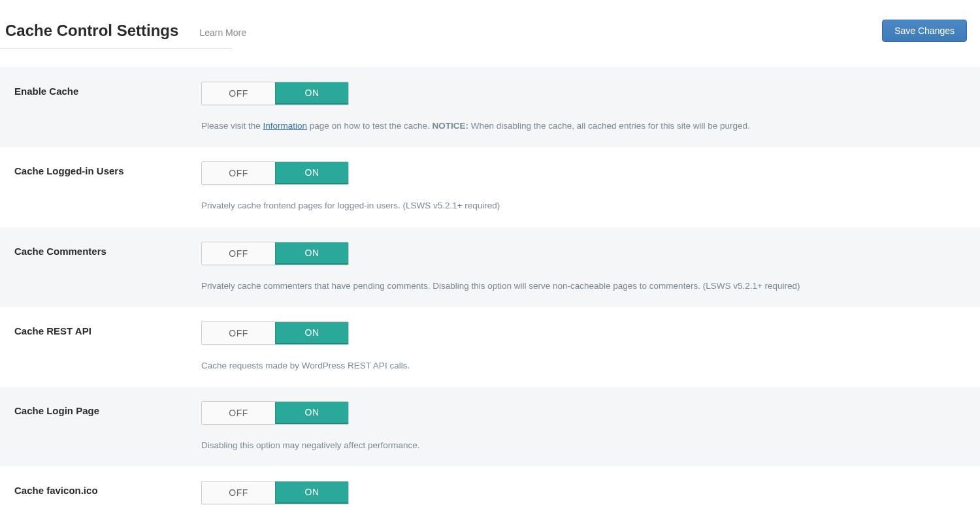  Describe the element at coordinates (108, 347) in the screenshot. I see `setting-label: Cache REST API` at that location.